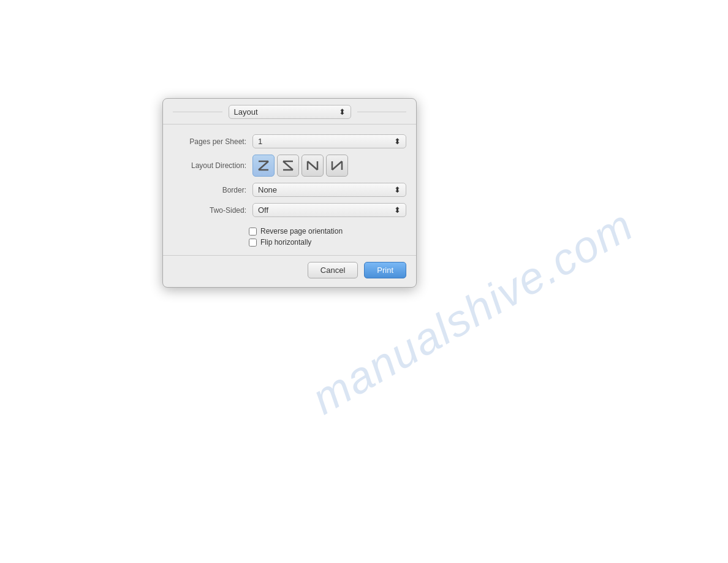 This screenshot has width=728, height=563. What do you see at coordinates (332, 242) in the screenshot?
I see `flip-horizontally-row: Flip horizontally` at bounding box center [332, 242].